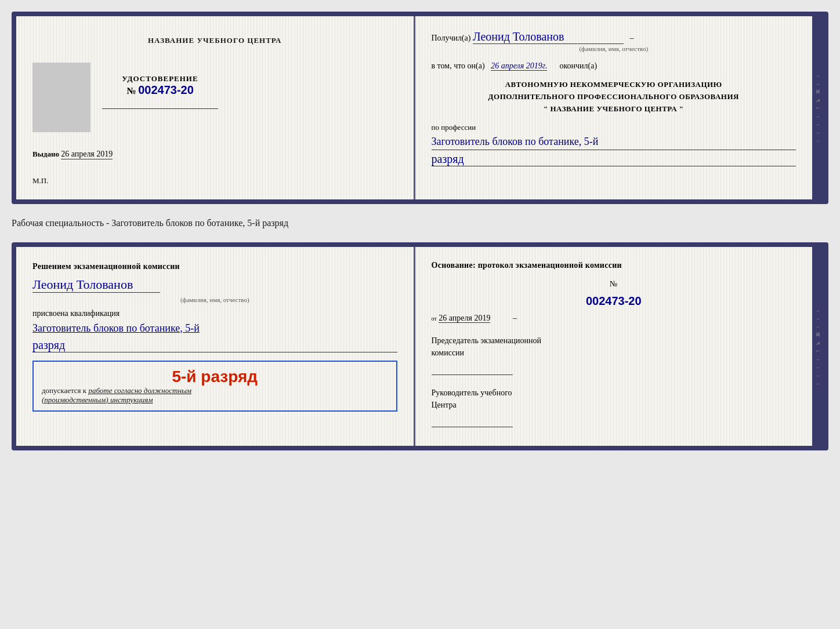  What do you see at coordinates (614, 97) in the screenshot?
I see `org-block: АВТОНОМНУЮ НЕКОММЕРЧЕСКУЮ ОРГАНИЗАЦИЮ ДО…` at bounding box center [614, 97].